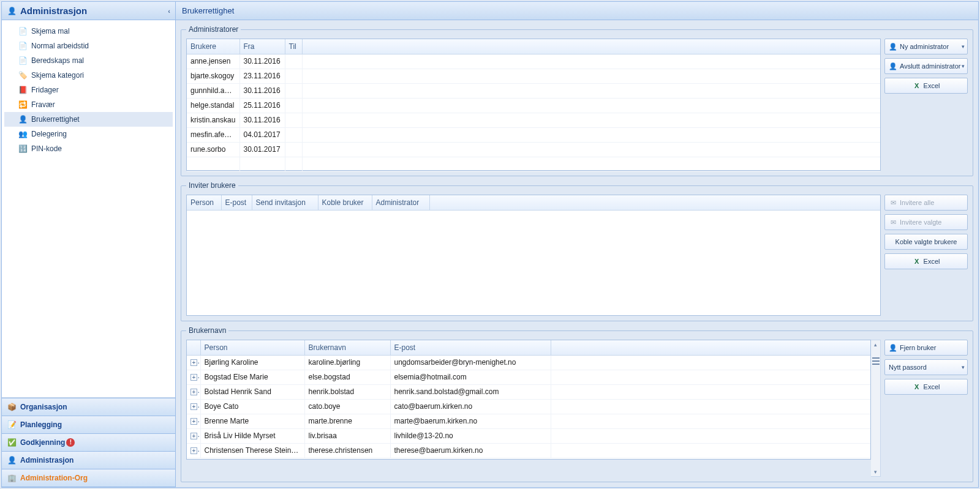  Describe the element at coordinates (533, 164) in the screenshot. I see `table-row-empty` at that location.